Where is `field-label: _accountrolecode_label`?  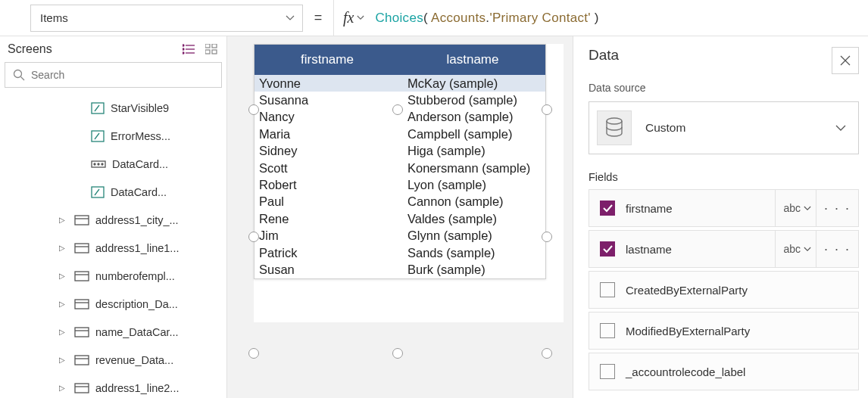 field-label: _accountrolecode_label is located at coordinates (738, 372).